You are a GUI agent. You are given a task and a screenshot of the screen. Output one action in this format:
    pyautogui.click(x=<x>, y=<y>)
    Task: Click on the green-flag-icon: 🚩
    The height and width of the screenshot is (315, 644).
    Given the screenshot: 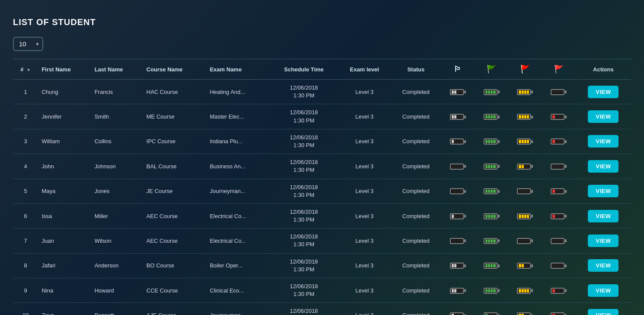 What is the action you would take?
    pyautogui.click(x=491, y=69)
    